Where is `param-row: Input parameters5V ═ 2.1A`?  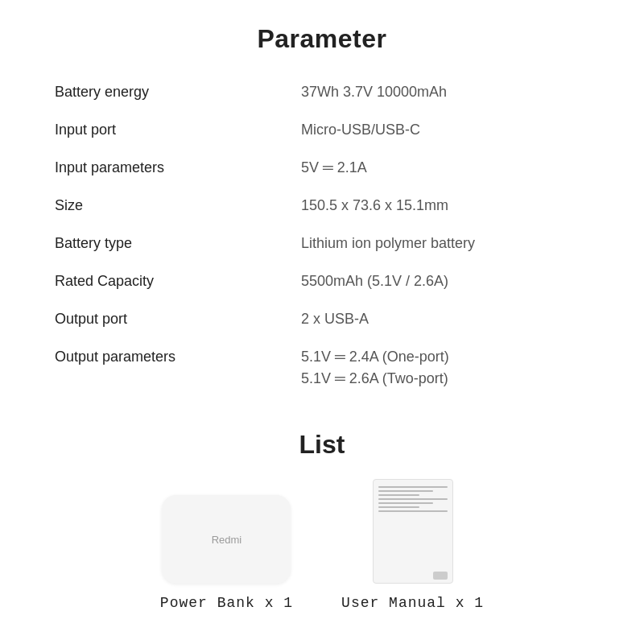
param-row: Input parameters5V ═ 2.1A is located at coordinates (322, 167).